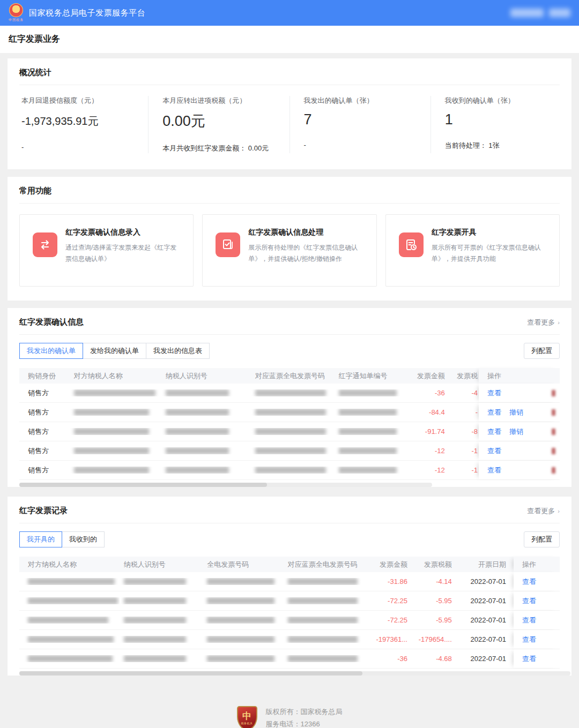 This screenshot has width=579, height=728. Describe the element at coordinates (51, 322) in the screenshot. I see `confirm-section-title: 红字发票确认信息` at that location.